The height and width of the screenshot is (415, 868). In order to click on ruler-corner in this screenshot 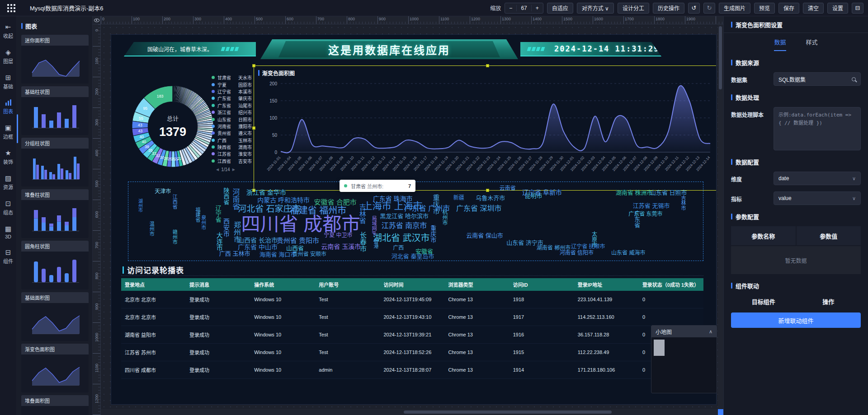, I will do `click(97, 20)`.